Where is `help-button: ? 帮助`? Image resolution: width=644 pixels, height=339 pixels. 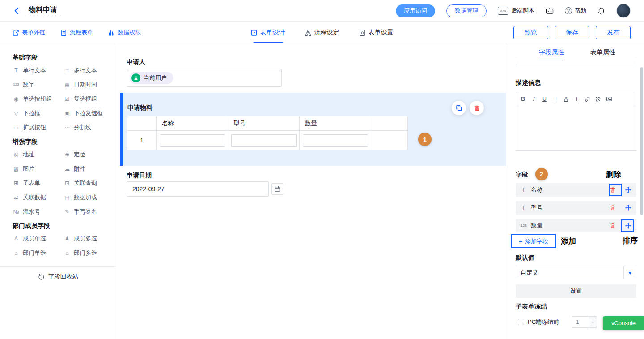 help-button: ? 帮助 is located at coordinates (576, 11).